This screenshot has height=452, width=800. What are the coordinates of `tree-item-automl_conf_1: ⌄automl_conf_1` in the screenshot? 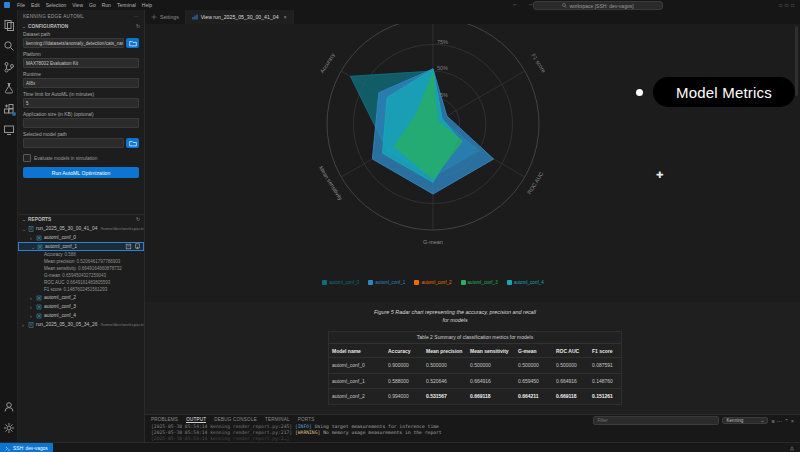 It's located at (81, 246).